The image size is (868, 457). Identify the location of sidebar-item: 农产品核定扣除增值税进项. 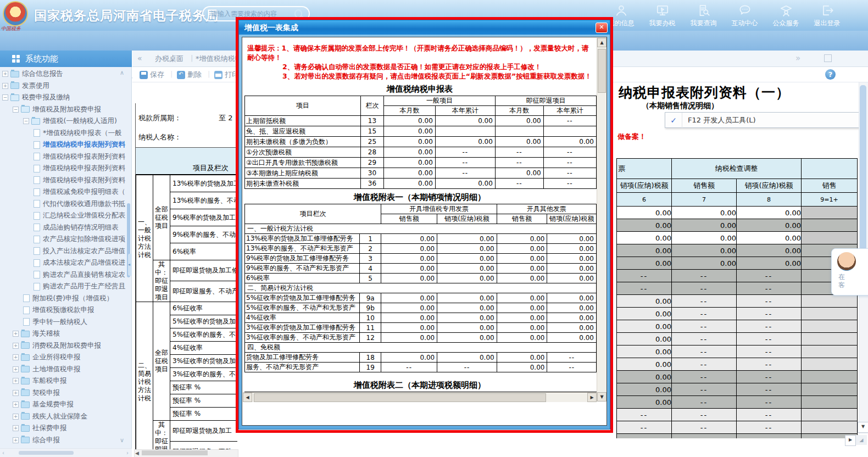
(63, 239).